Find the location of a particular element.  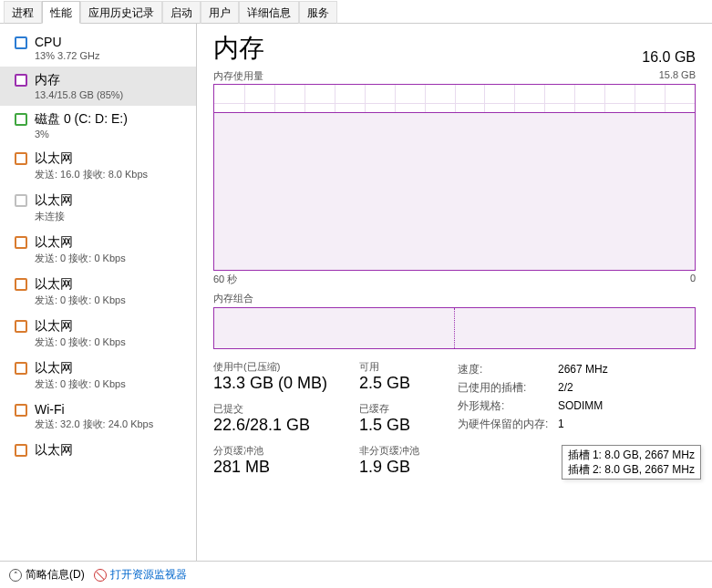

sidebar-item-7: 以太网发送: 0 接收: 0 Kbps is located at coordinates (98, 334).